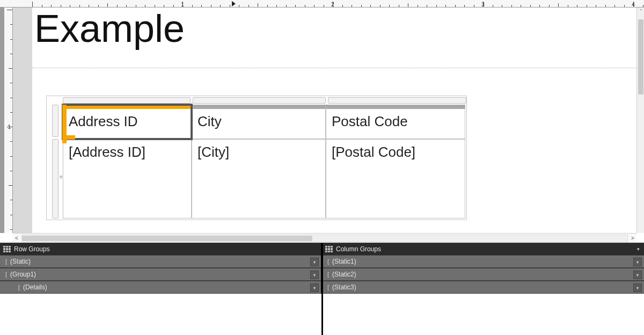 This screenshot has width=644, height=335. I want to click on data-cell-address-id: [Address ID], so click(127, 179).